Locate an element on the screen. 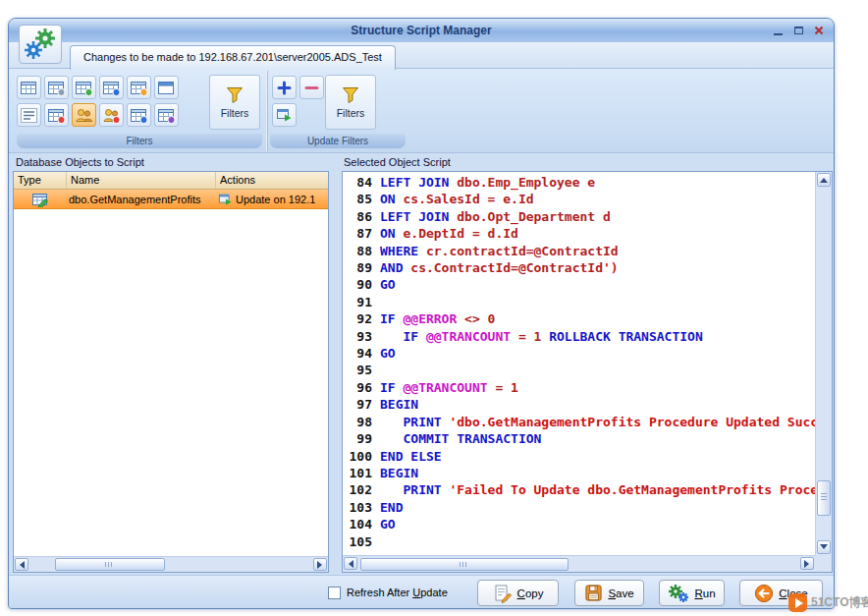 This screenshot has width=868, height=616. object-action-cell: Update on 192.1 is located at coordinates (272, 199).